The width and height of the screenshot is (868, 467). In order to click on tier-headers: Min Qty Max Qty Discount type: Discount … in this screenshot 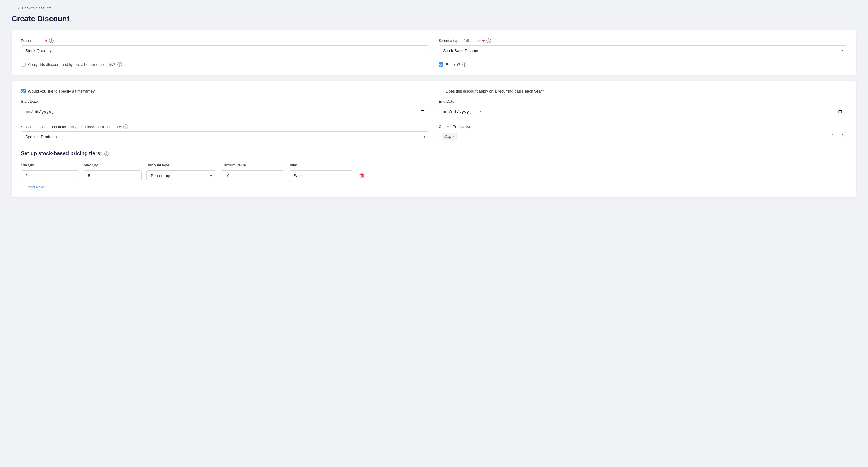, I will do `click(434, 165)`.